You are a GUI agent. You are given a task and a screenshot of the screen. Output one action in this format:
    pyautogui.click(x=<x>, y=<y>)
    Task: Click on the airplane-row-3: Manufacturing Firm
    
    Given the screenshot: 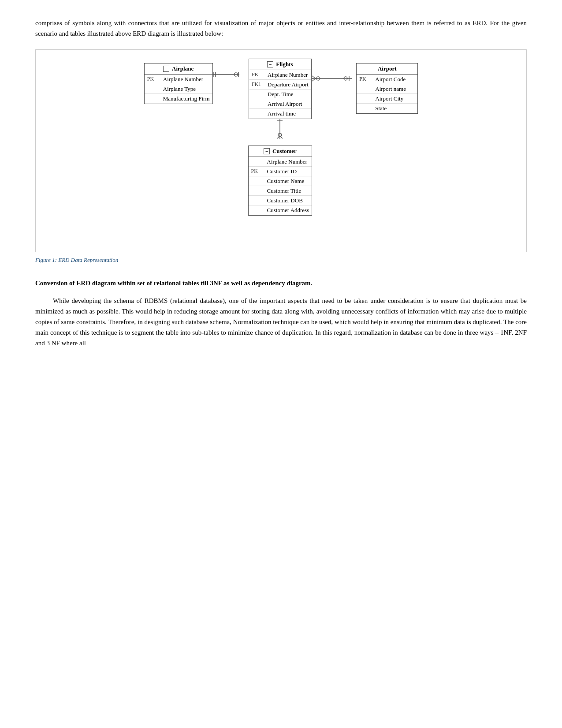 What is the action you would take?
    pyautogui.click(x=179, y=99)
    